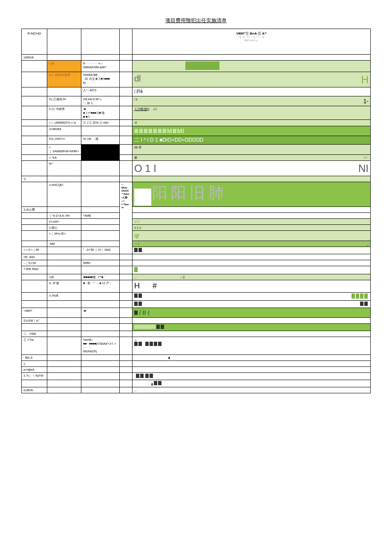  What do you see at coordinates (251, 168) in the screenshot?
I see `cell-c5-11: O 1 INI` at bounding box center [251, 168].